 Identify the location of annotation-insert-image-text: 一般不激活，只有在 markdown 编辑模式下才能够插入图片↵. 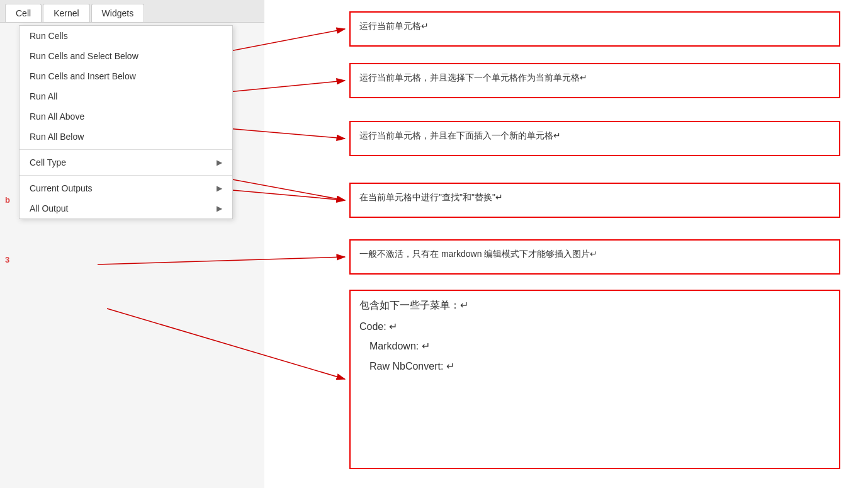
(478, 254).